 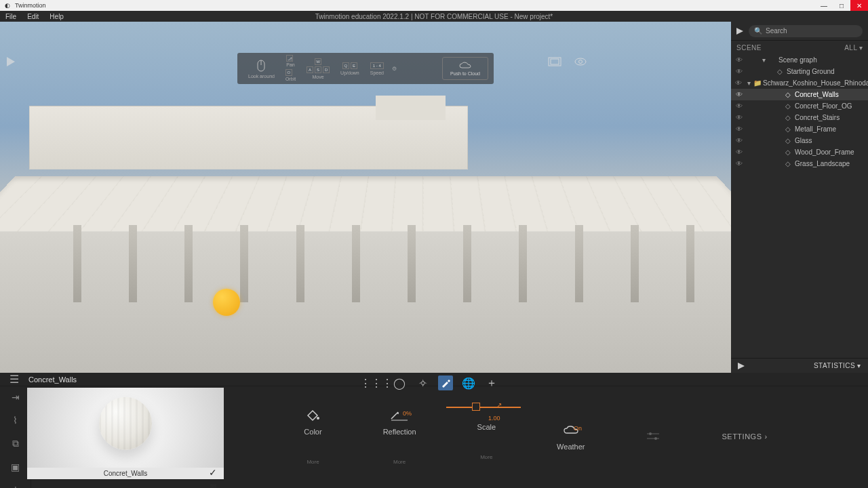 I want to click on window-minimize-button: —, so click(x=824, y=5).